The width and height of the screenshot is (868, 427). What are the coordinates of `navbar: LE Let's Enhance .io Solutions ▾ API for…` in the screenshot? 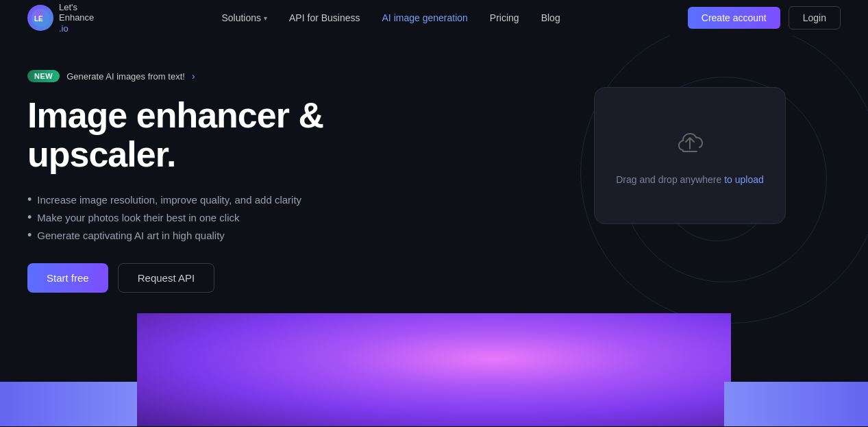 It's located at (434, 18).